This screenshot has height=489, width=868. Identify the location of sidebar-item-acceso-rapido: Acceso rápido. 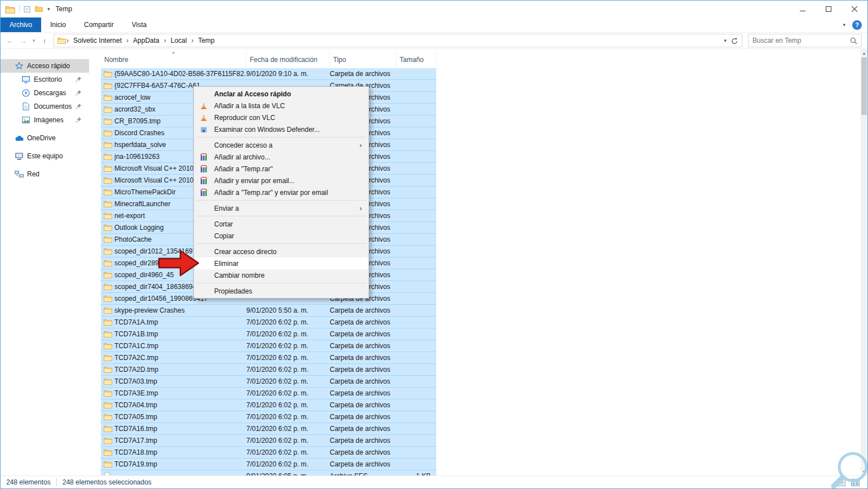
(45, 66).